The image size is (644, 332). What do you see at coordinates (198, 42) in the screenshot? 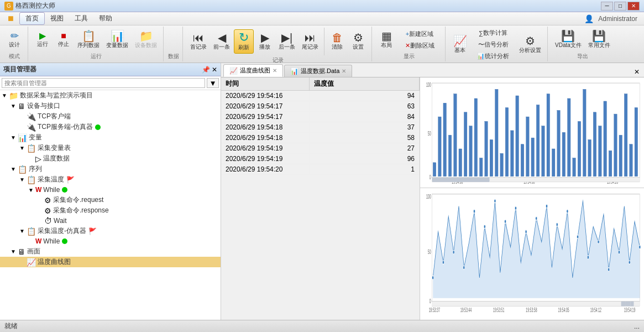
I see `first-record-button: ⏮ 首记录` at bounding box center [198, 42].